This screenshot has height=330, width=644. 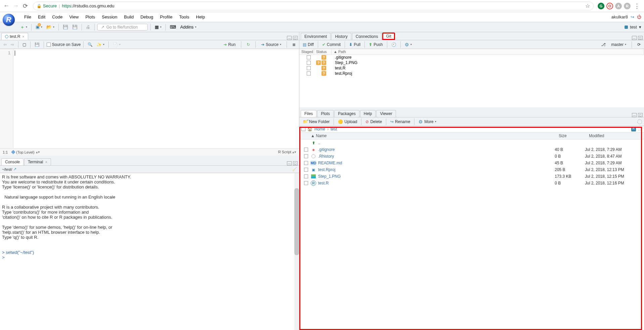 I want to click on menu-code: Code, so click(x=57, y=17).